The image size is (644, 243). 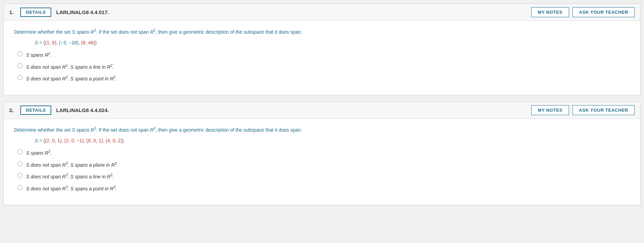 I want to click on option-2-4: S does not span R3. S spans a point in R…, so click(x=324, y=188).